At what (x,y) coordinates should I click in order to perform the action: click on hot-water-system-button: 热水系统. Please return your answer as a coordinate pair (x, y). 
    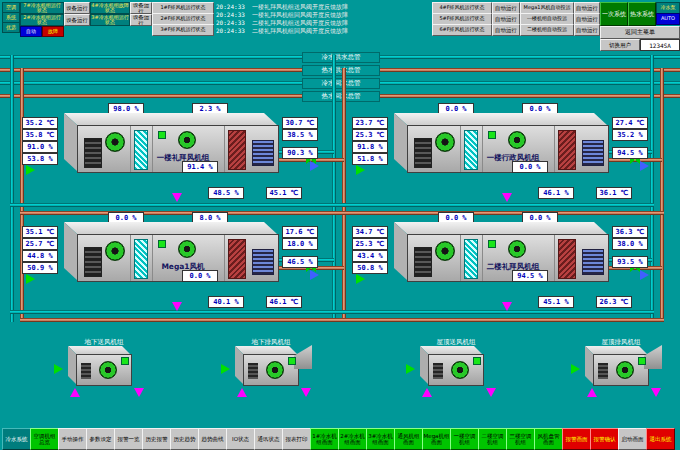
    Looking at the image, I should click on (642, 14).